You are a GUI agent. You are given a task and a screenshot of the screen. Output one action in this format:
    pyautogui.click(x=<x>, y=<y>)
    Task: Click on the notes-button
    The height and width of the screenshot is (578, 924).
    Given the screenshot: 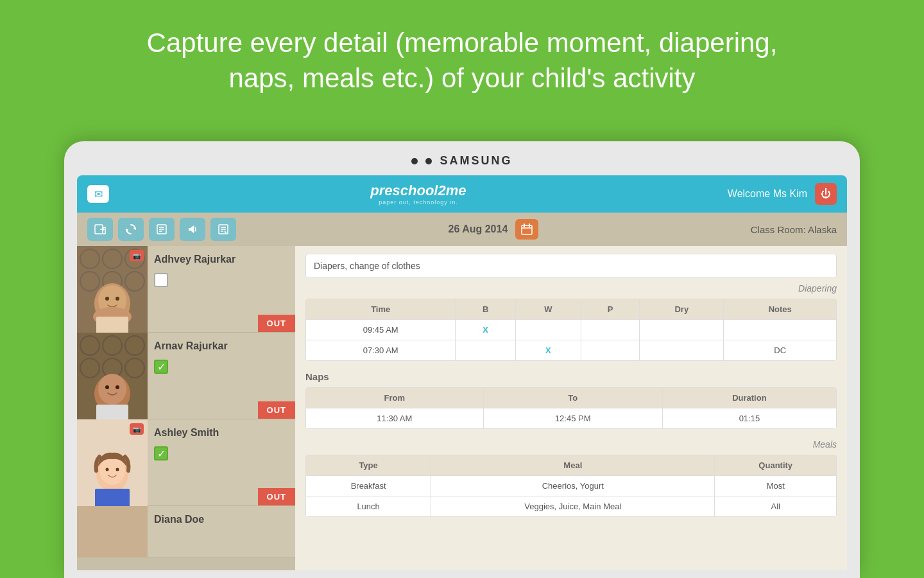 What is the action you would take?
    pyautogui.click(x=223, y=229)
    